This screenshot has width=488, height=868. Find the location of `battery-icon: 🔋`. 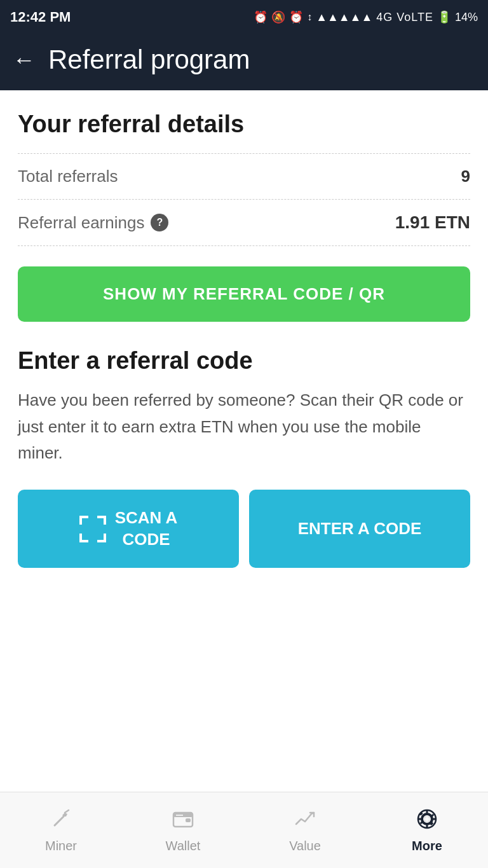

battery-icon: 🔋 is located at coordinates (444, 17).